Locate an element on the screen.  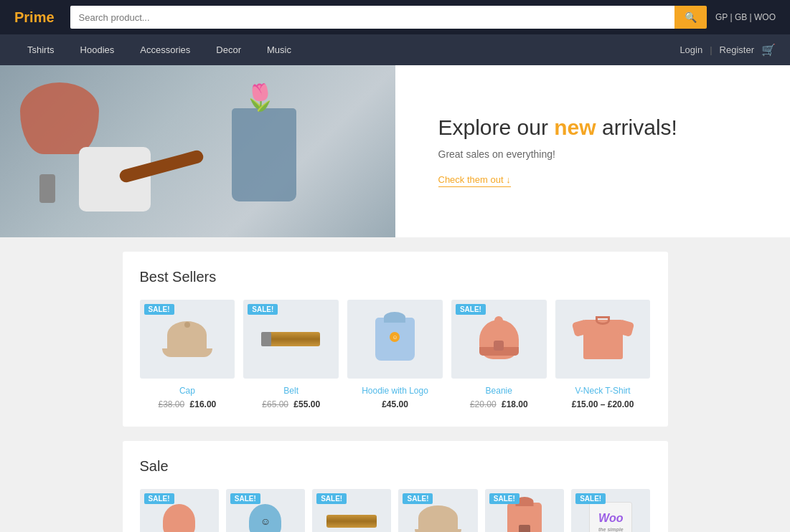
hero-headline-suffix: arrivals! is located at coordinates (637, 128).